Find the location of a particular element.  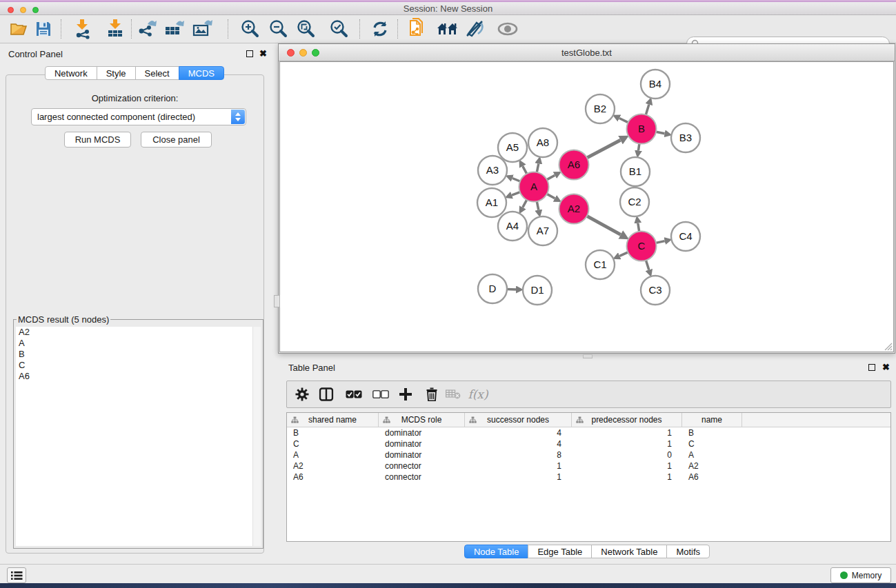

graph-edge-A-A8 is located at coordinates (538, 168).